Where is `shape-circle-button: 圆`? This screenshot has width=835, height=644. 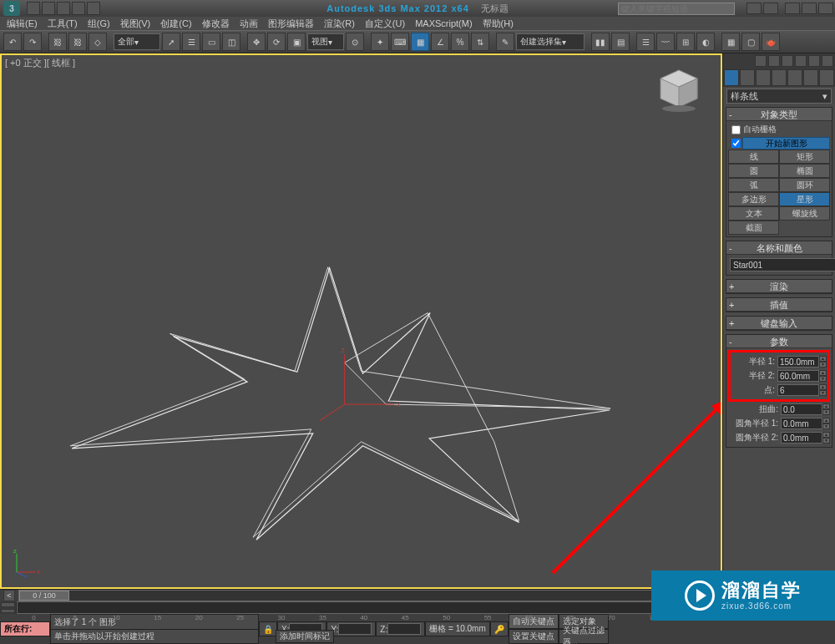 shape-circle-button: 圆 is located at coordinates (753, 170).